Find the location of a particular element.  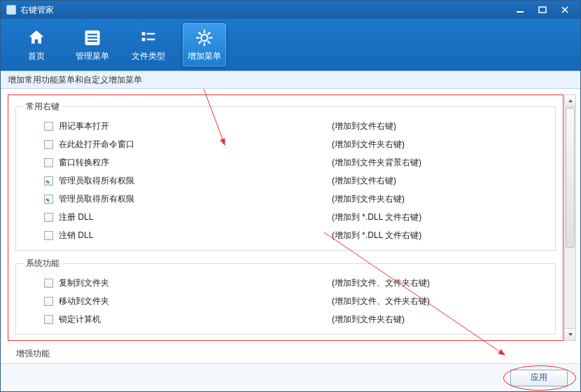

option-row: 注册 DLL(增加到 *.DLL 文件右键) is located at coordinates (286, 217).